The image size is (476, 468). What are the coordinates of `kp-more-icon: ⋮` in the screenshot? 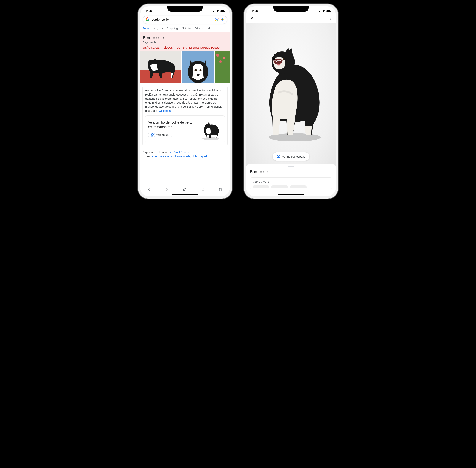 It's located at (225, 37).